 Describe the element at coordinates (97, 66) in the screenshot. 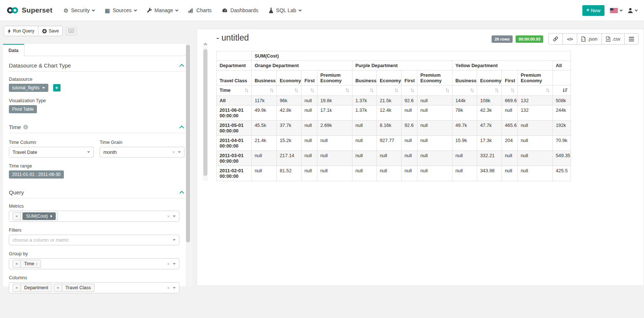

I see `section-datasource-chart-type: Datasource & Chart Type` at that location.